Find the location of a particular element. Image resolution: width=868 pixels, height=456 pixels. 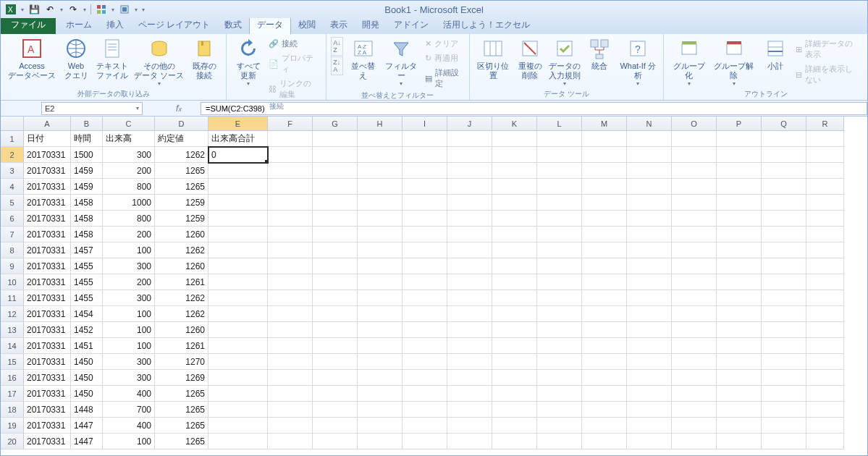

cell-R1 is located at coordinates (825, 139).